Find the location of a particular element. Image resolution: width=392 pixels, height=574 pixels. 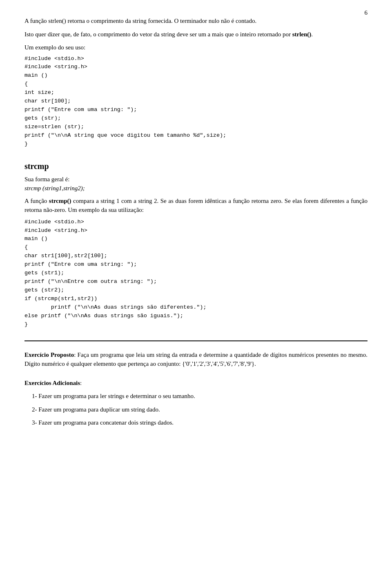

exercicio-proposto-label: Exercício Proposto is located at coordinates (49, 355).